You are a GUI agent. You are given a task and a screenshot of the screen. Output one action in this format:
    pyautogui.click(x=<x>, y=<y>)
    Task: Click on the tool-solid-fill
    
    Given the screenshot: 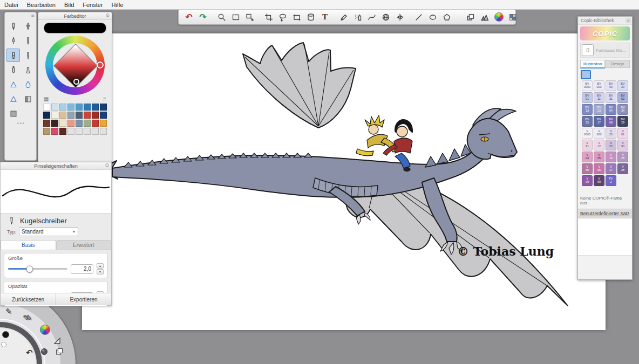 What is the action you would take?
    pyautogui.click(x=13, y=113)
    